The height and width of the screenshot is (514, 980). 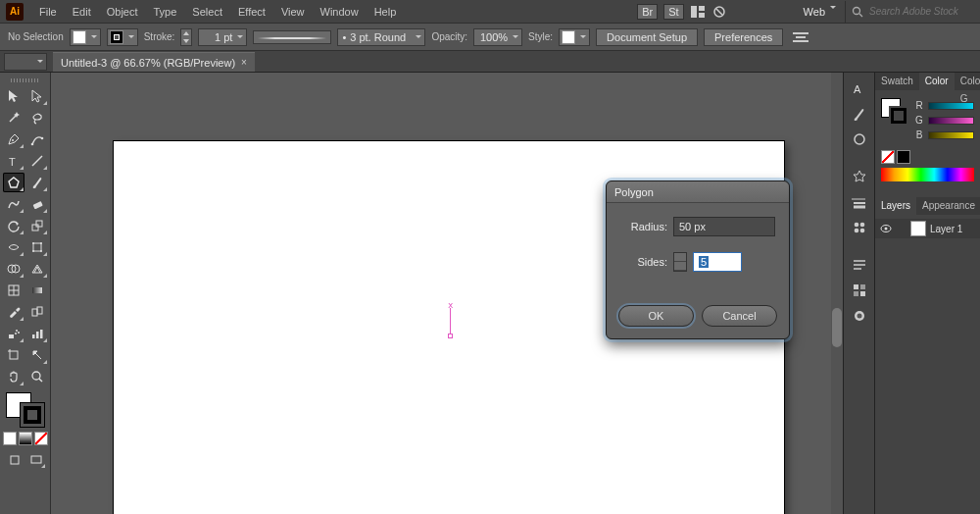 What do you see at coordinates (386, 12) in the screenshot?
I see `menu-help: Help` at bounding box center [386, 12].